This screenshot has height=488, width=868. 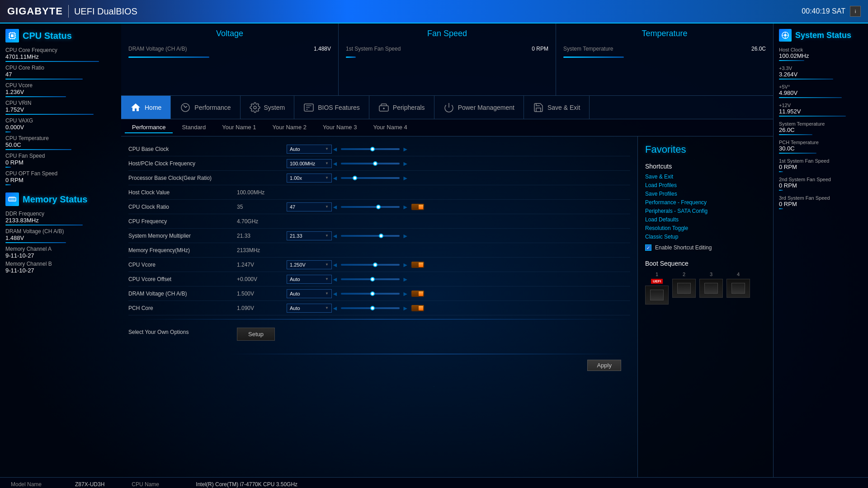 I want to click on sub-tab-your-name-3: Your Name 3, so click(x=340, y=127).